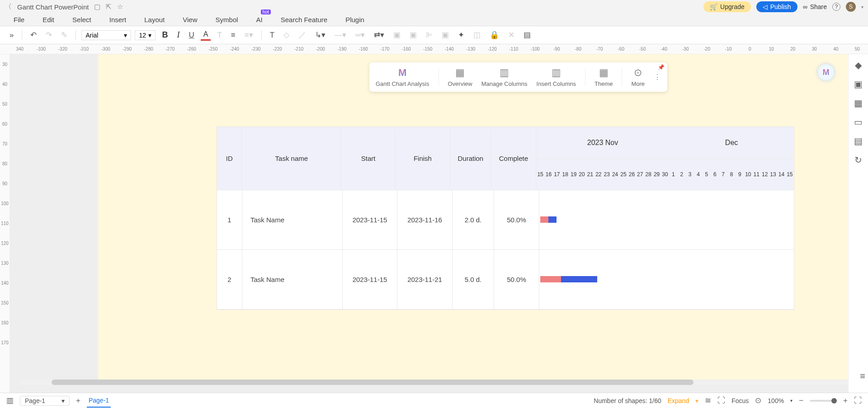 The height and width of the screenshot is (408, 868). I want to click on menu-edit: Edit, so click(48, 20).